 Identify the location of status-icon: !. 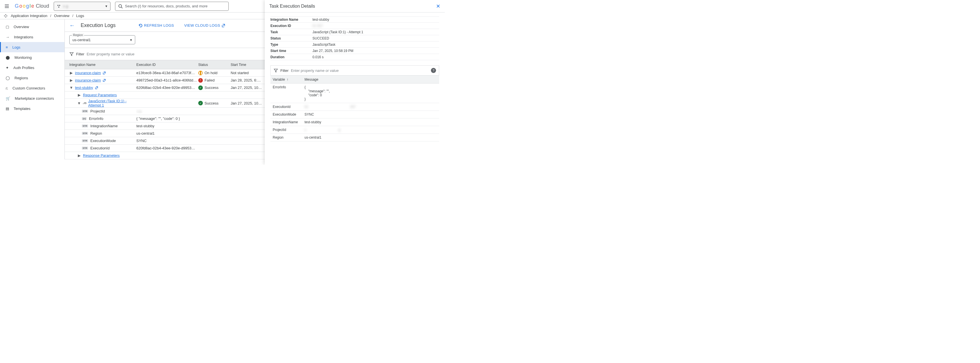
(200, 80).